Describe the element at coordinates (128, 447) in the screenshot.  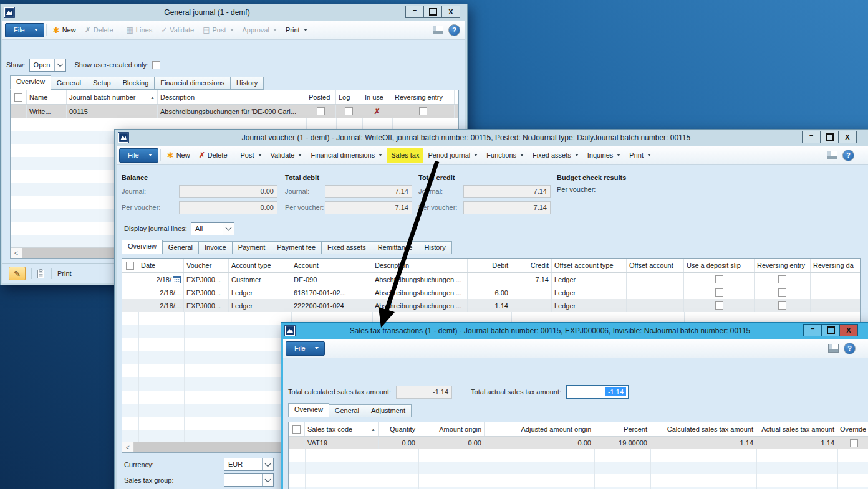
I see `scroll-left-button: <` at that location.